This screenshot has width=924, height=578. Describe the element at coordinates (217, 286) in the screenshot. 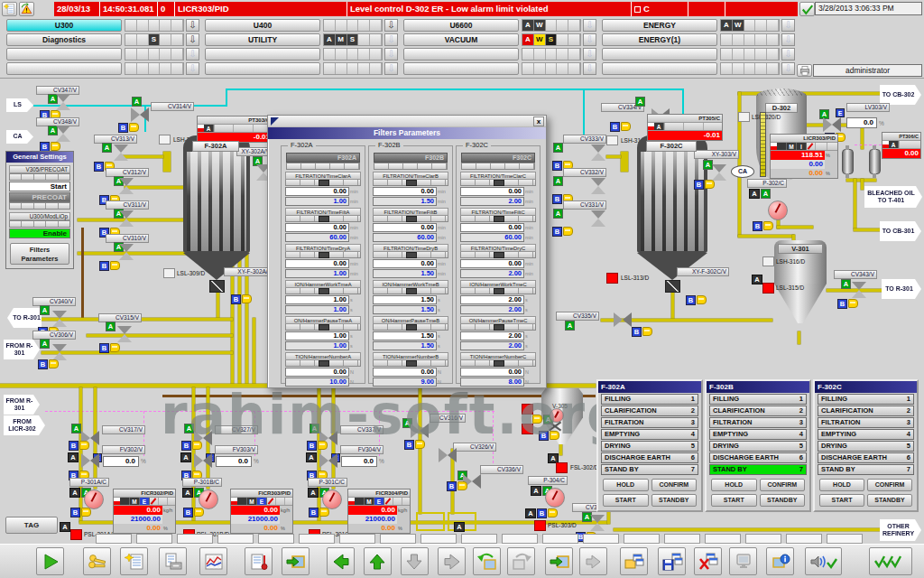

I see `discharge-valve-f302a` at that location.